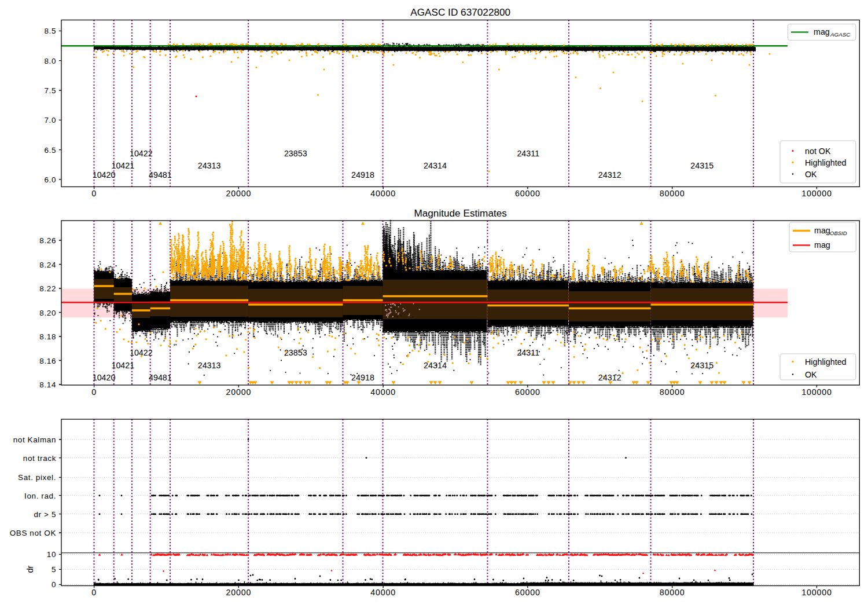 The height and width of the screenshot is (608, 868). What do you see at coordinates (30, 569) in the screenshot?
I see `svg-text: dr` at bounding box center [30, 569].